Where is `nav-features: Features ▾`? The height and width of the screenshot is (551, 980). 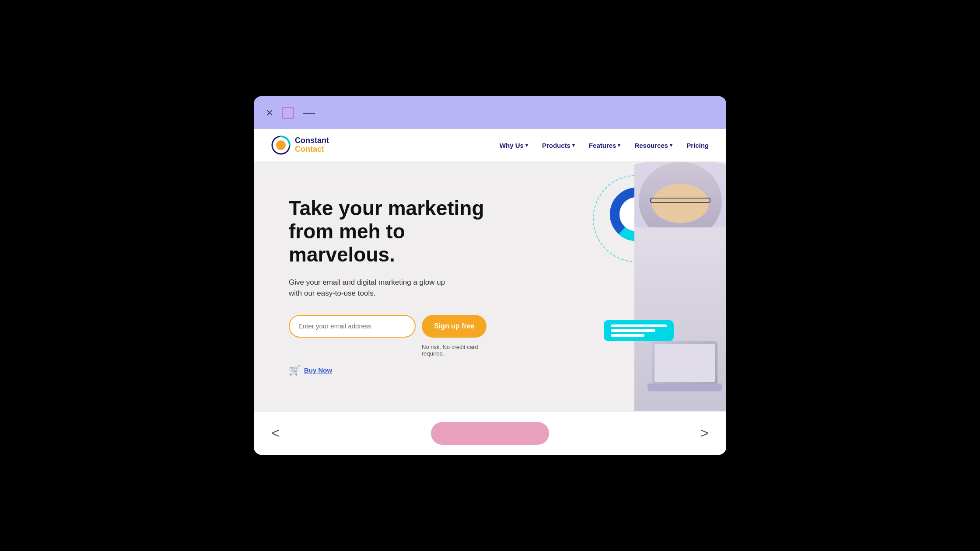 nav-features: Features ▾ is located at coordinates (605, 145).